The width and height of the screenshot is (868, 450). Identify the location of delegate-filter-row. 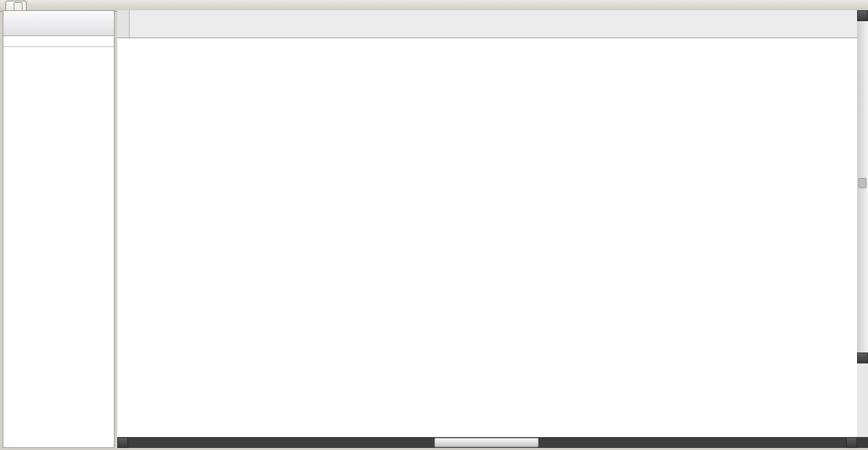
(59, 42).